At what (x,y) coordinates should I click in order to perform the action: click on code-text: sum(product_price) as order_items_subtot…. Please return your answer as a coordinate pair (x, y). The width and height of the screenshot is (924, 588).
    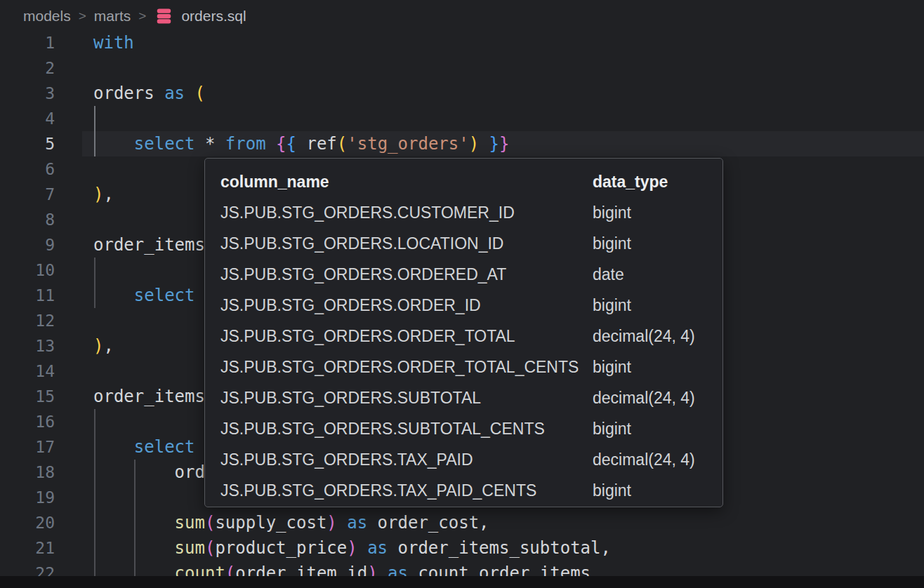
    Looking at the image, I should click on (352, 548).